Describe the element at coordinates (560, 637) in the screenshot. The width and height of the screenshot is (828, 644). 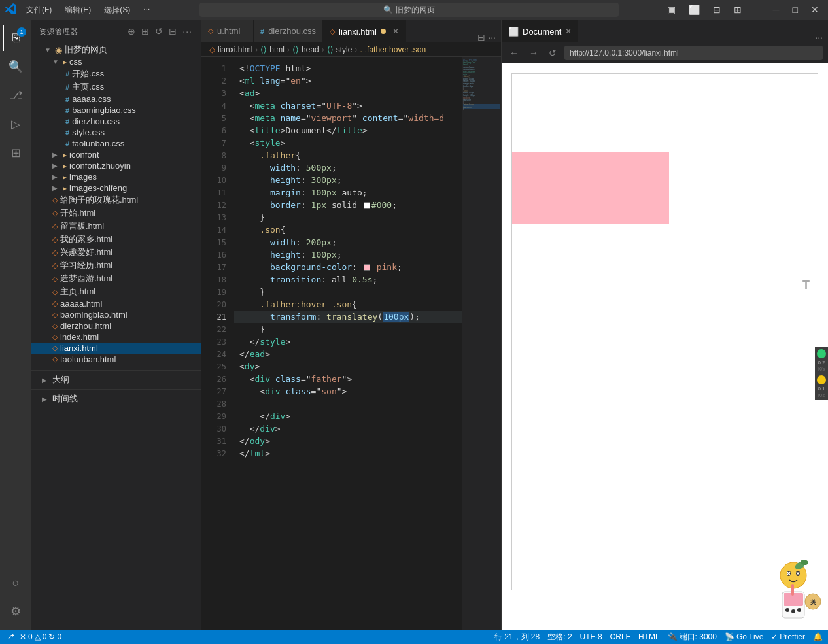
I see `status-spaces: 空格: 2` at that location.